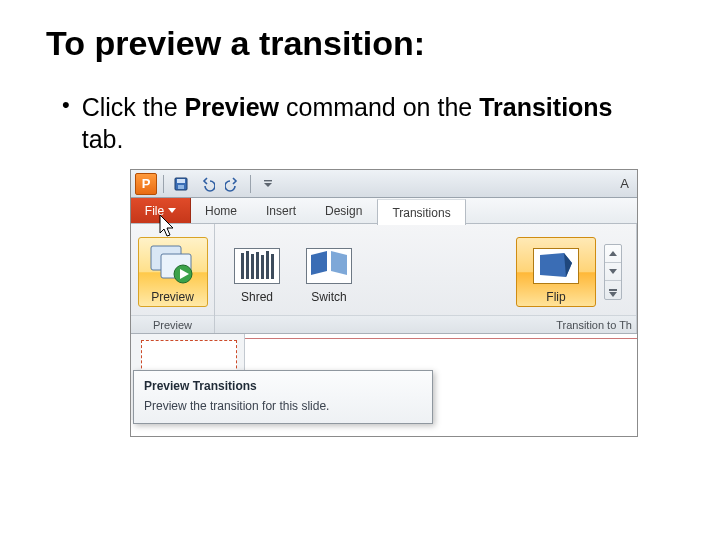  I want to click on group-caption-label: Preview, so click(172, 325).